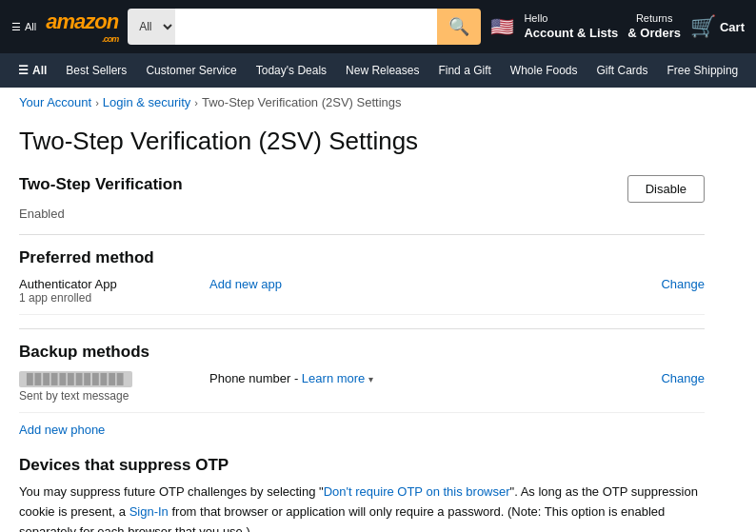 Image resolution: width=756 pixels, height=532 pixels. I want to click on amazon-logo: amazon .com, so click(82, 27).